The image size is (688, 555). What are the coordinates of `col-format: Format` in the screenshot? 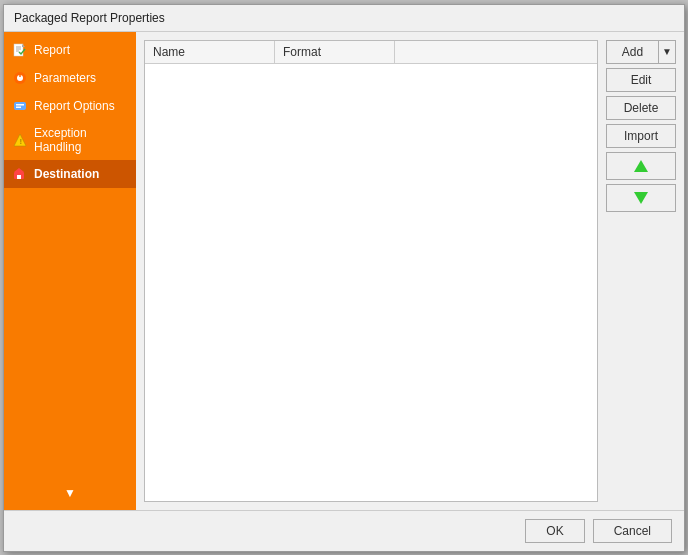 It's located at (335, 52).